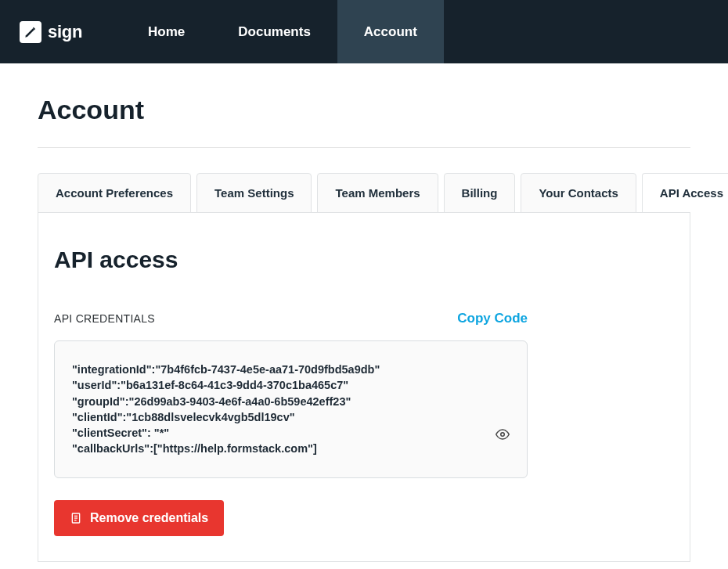  What do you see at coordinates (364, 31) in the screenshot?
I see `top-nav: sign Home Documents Account` at bounding box center [364, 31].